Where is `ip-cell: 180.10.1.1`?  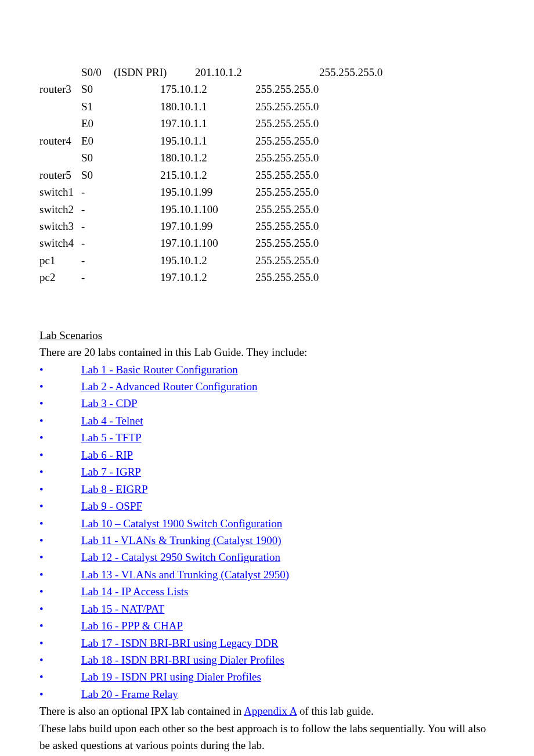 ip-cell: 180.10.1.1 is located at coordinates (208, 107).